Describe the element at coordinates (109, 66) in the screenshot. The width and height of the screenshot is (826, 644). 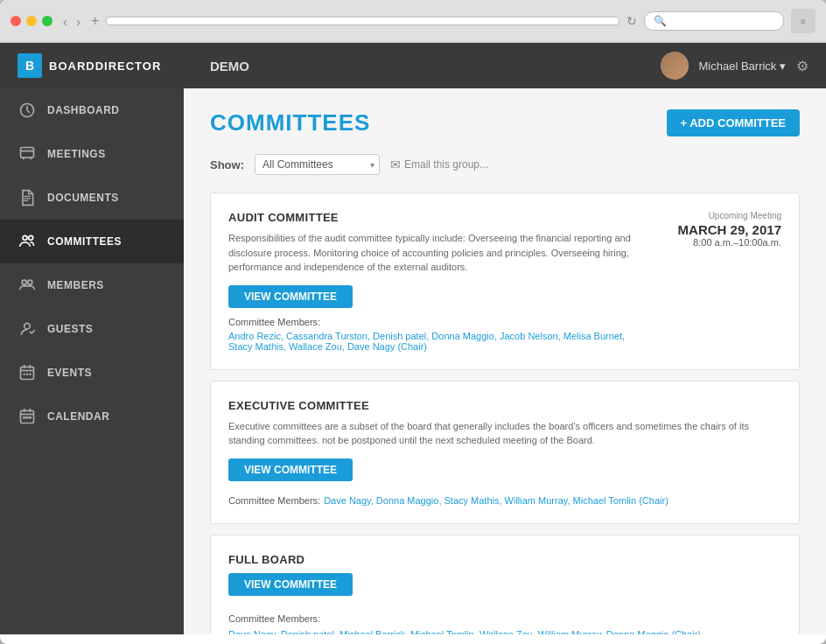
I see `logo-area: B BOARDDIRECTOR` at that location.